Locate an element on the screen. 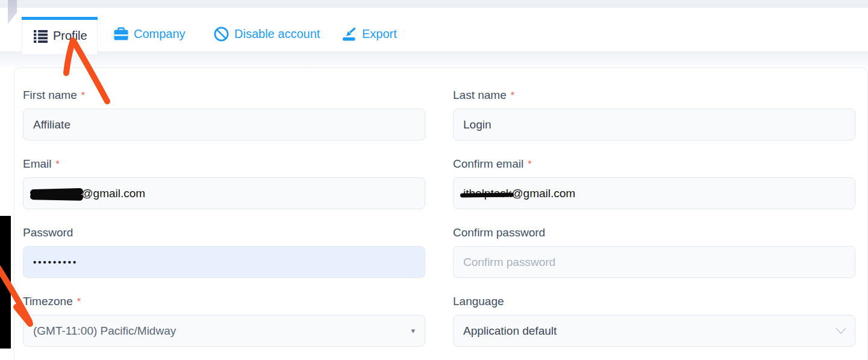  field-group-timezone: Timezone * (GMT-11:00) Pacific/Midway ▾ is located at coordinates (224, 321).